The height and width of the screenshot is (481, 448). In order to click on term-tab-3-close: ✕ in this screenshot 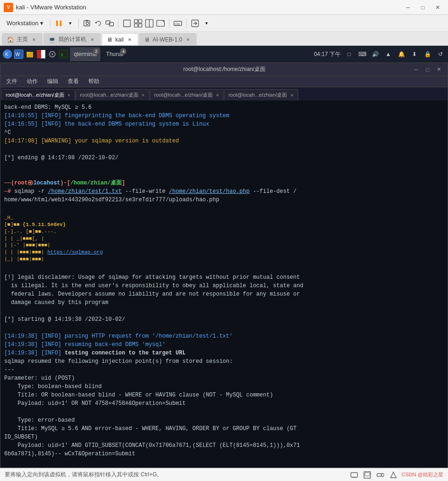, I will do `click(217, 95)`.